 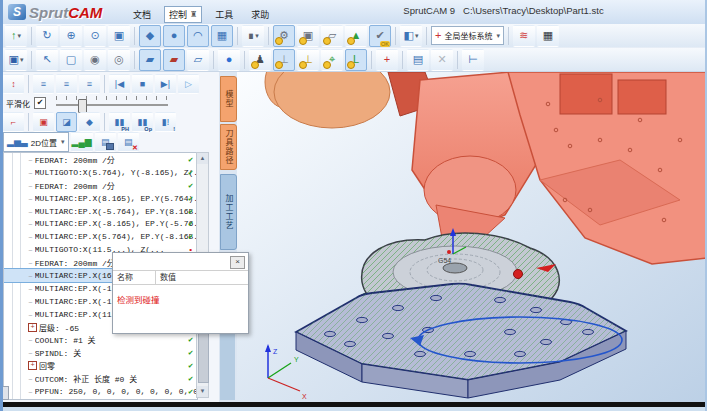 I want to click on import-model-button: ↑▾, so click(x=16, y=36).